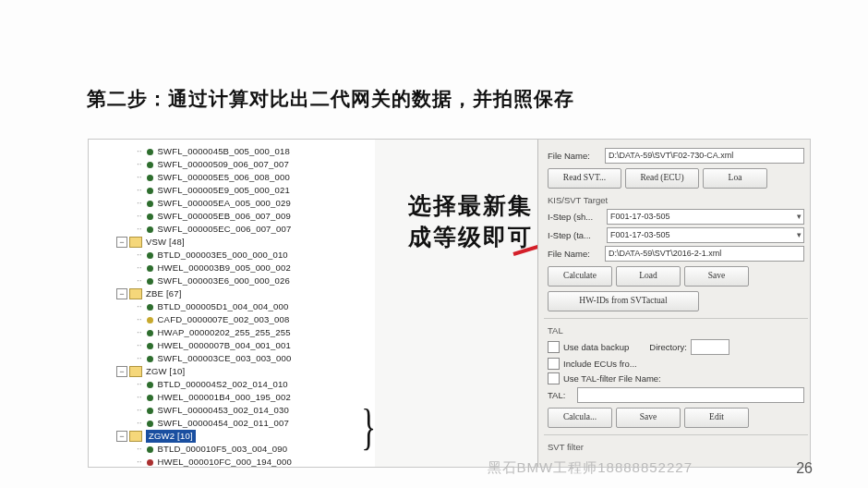 Image resolution: width=868 pixels, height=488 pixels. I want to click on page-number: 26, so click(804, 469).